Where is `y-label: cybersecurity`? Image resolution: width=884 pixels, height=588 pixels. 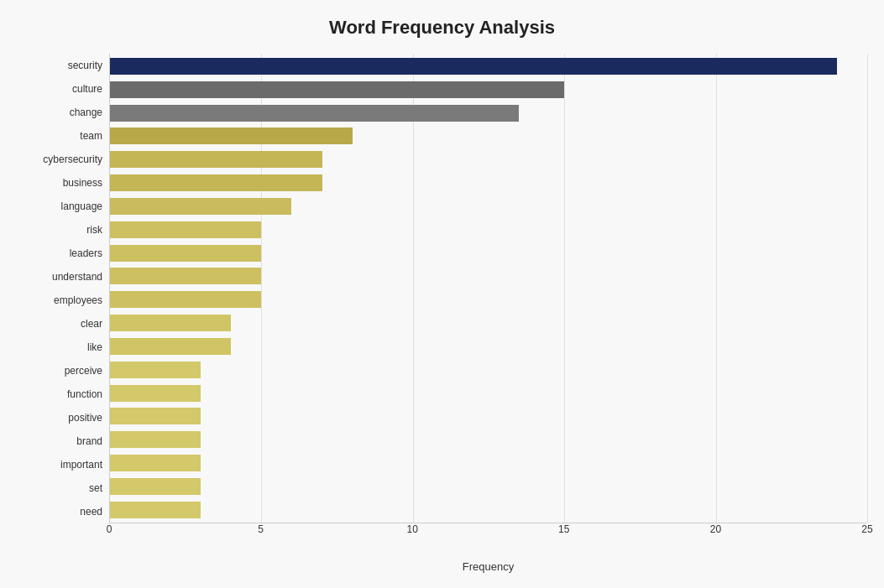
y-label: cybersecurity is located at coordinates (63, 159).